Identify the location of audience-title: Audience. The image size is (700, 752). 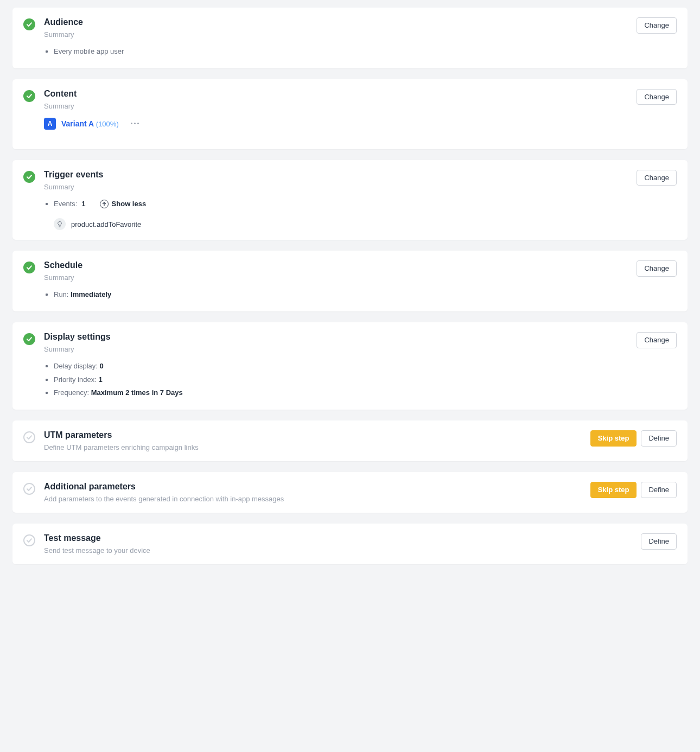
(340, 22).